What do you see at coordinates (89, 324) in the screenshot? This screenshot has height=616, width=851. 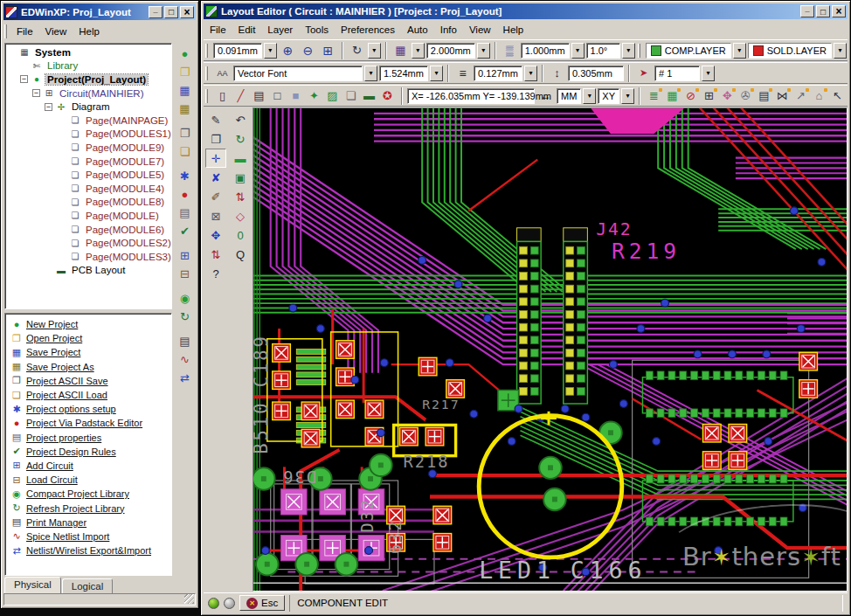 I see `action-link-row: ● New Project` at bounding box center [89, 324].